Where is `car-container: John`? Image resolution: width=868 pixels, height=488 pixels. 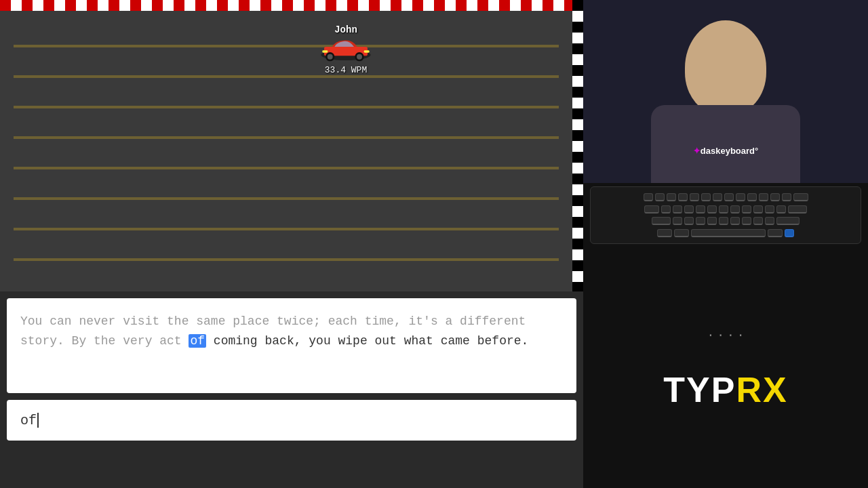
car-container: John is located at coordinates (346, 50).